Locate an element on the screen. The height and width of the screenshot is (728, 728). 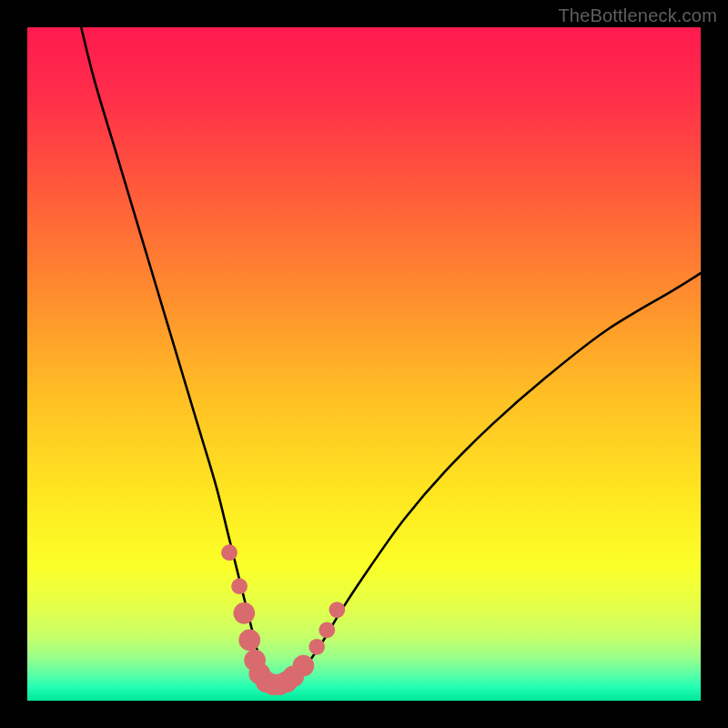
data-markers is located at coordinates (283, 620).